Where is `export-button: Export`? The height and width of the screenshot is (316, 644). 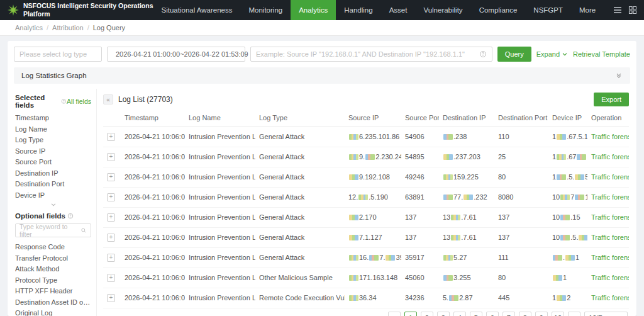
export-button: Export is located at coordinates (611, 99).